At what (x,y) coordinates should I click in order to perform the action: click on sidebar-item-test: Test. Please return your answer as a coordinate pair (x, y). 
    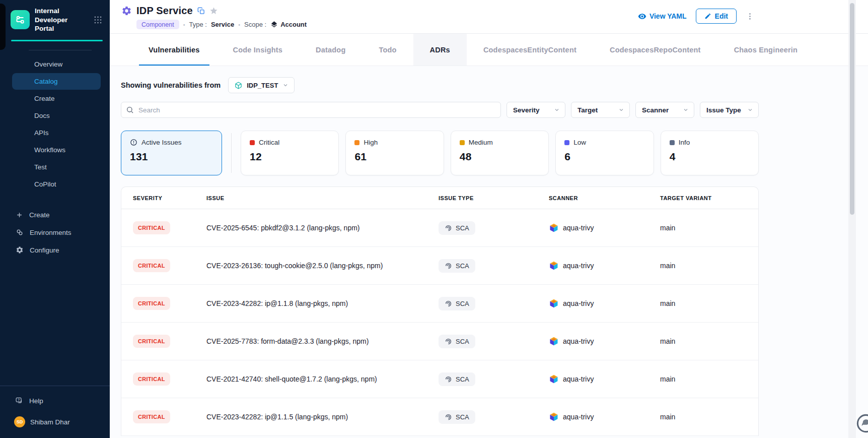
    Looking at the image, I should click on (56, 167).